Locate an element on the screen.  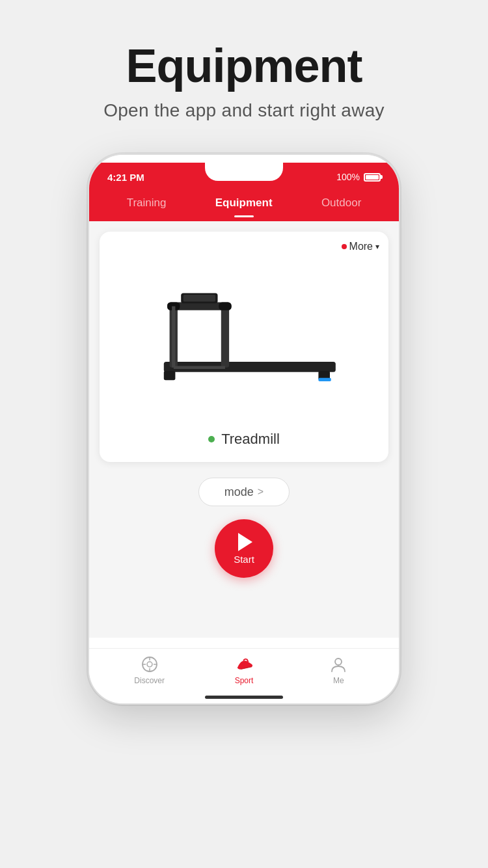
mode-arrow-icon: > is located at coordinates (260, 492).